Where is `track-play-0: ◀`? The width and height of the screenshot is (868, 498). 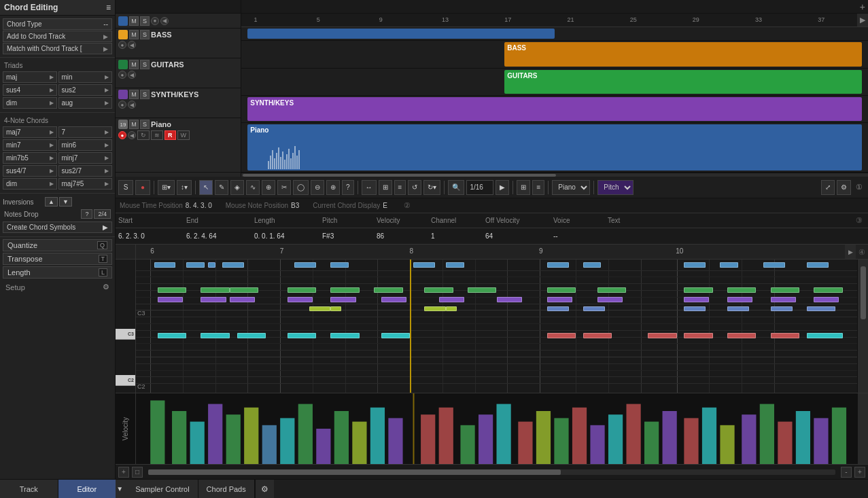
track-play-0: ◀ is located at coordinates (164, 21).